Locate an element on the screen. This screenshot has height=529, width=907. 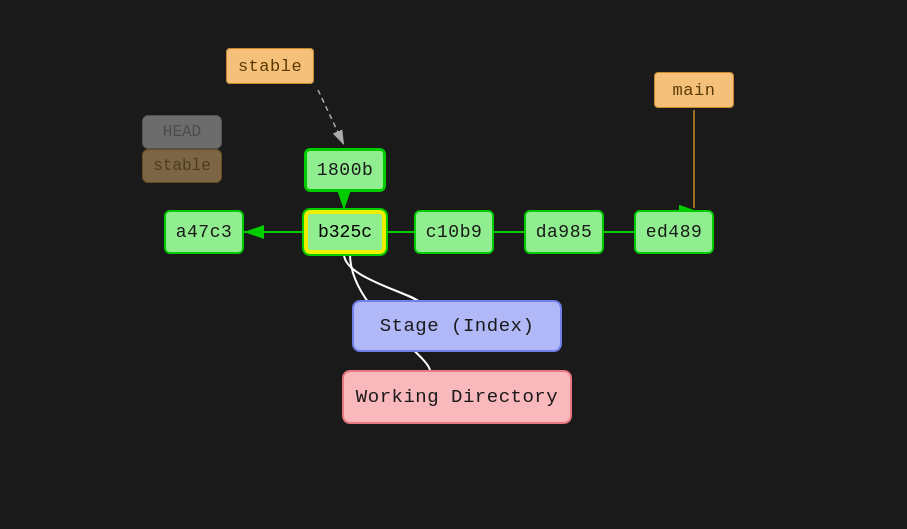
commit-b325c-label: b325c is located at coordinates (345, 232).